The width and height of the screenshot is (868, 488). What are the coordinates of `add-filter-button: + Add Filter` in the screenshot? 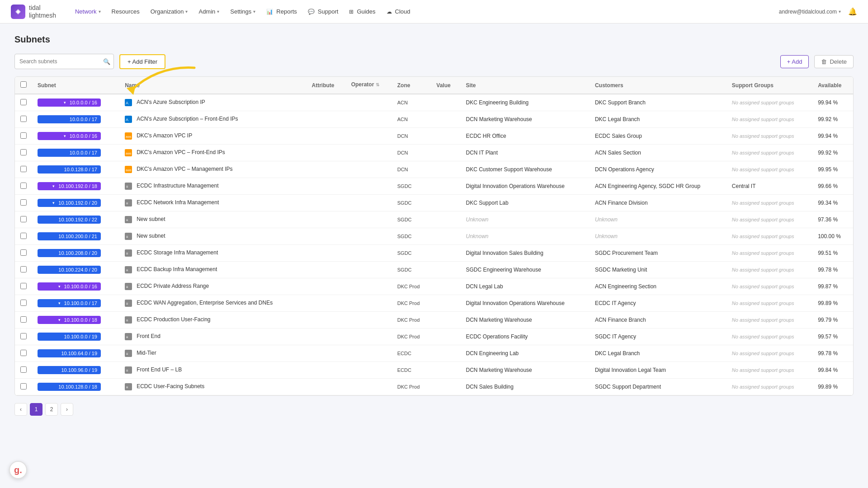 It's located at (142, 61).